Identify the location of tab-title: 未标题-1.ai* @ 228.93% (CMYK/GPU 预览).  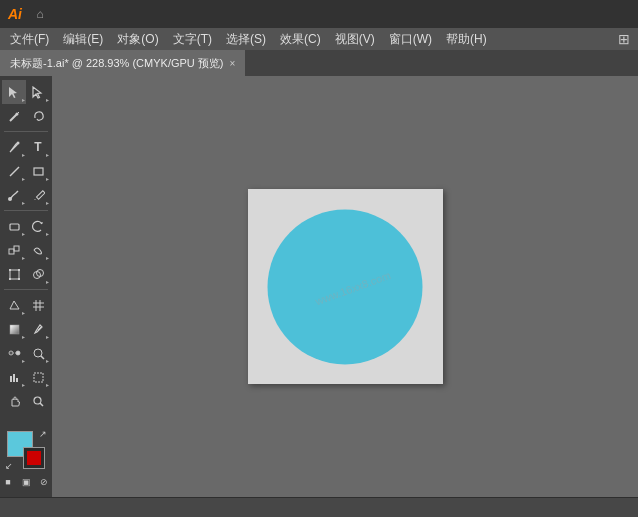
(117, 64).